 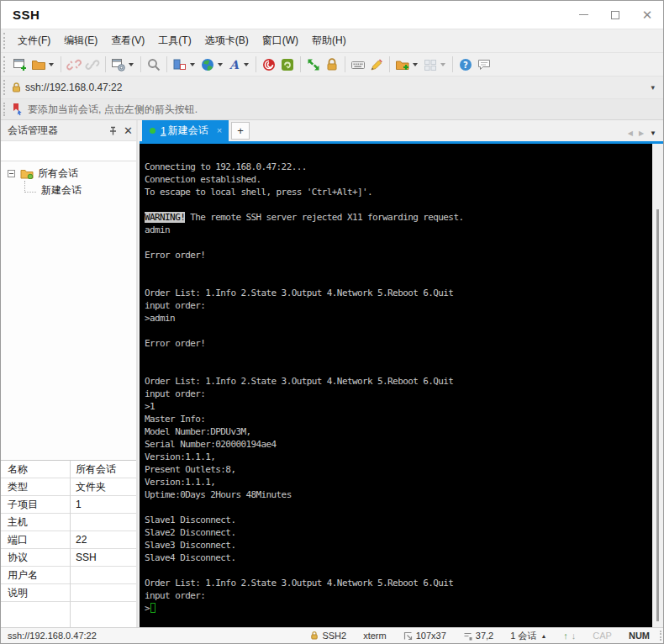 I want to click on xftp-button, so click(x=287, y=65).